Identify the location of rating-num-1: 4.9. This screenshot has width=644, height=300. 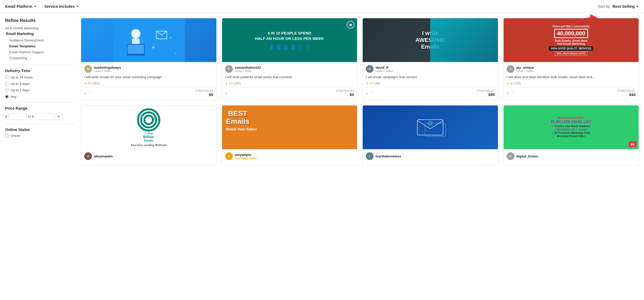
(90, 83).